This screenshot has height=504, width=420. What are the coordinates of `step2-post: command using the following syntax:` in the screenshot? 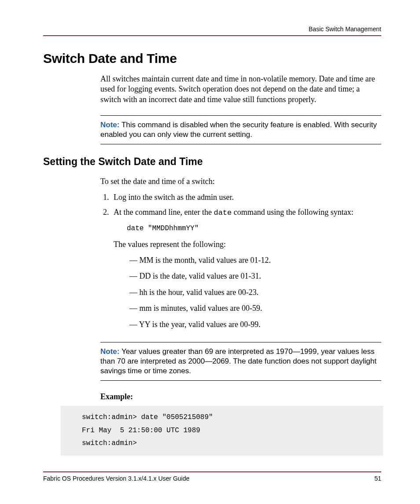 It's located at (292, 212).